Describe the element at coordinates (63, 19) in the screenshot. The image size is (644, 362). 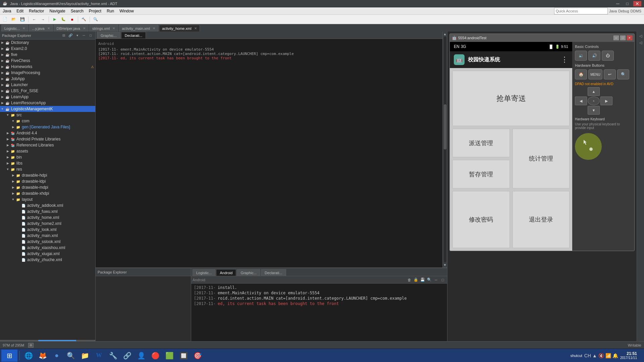
I see `debug-run-btn: 🐛` at that location.